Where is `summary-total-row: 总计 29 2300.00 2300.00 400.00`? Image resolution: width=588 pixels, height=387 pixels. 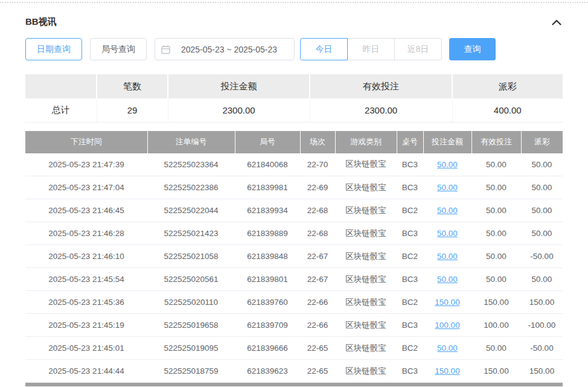 summary-total-row: 总计 29 2300.00 2300.00 400.00 is located at coordinates (294, 110).